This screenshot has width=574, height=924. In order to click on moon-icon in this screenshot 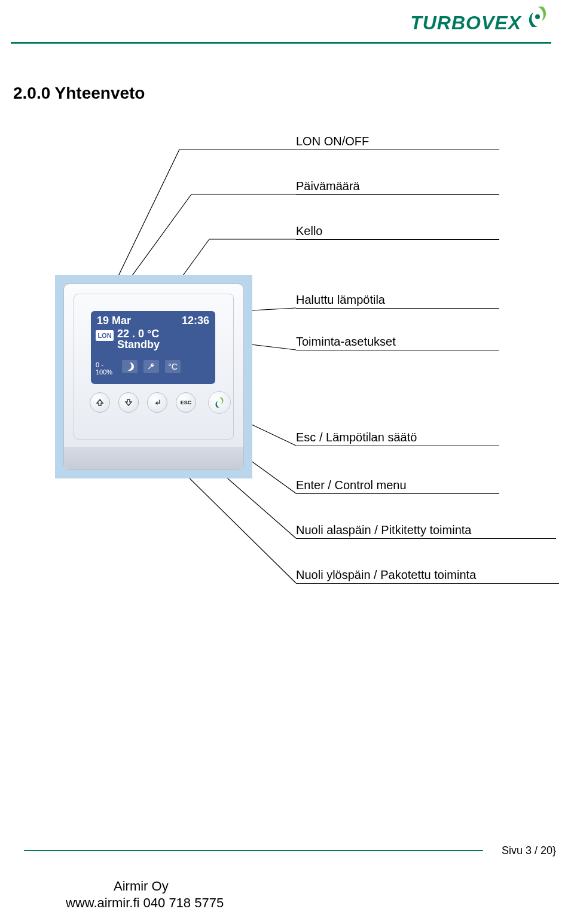, I will do `click(130, 367)`.